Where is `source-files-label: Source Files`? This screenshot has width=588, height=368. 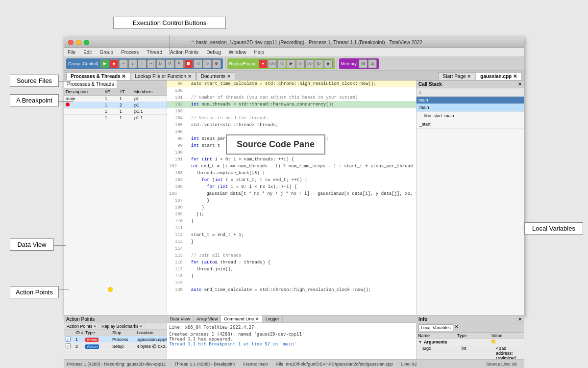 source-files-label: Source Files is located at coordinates (34, 80).